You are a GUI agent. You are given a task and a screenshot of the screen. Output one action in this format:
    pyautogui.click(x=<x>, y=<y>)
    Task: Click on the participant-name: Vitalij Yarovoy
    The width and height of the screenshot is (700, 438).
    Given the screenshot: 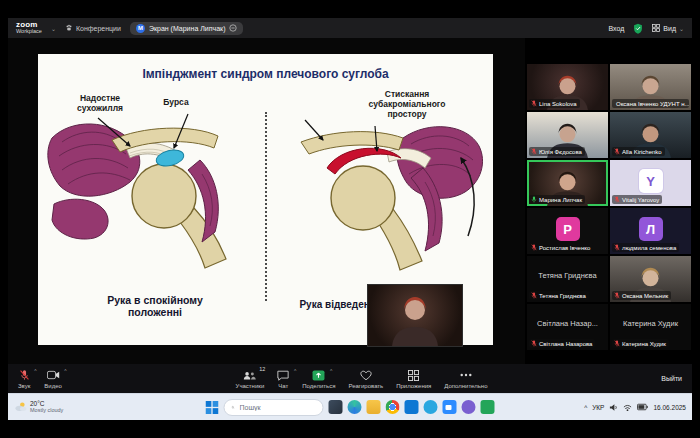 What is the action you would take?
    pyautogui.click(x=637, y=200)
    